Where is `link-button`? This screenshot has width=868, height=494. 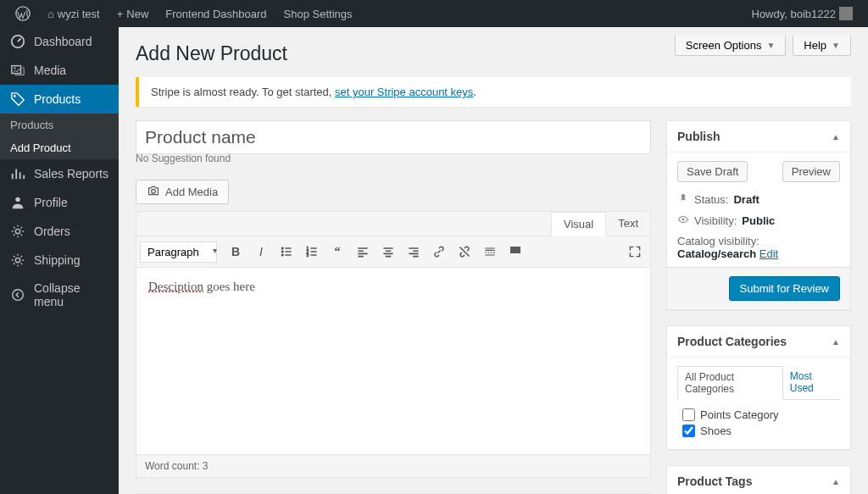
link-button is located at coordinates (439, 252).